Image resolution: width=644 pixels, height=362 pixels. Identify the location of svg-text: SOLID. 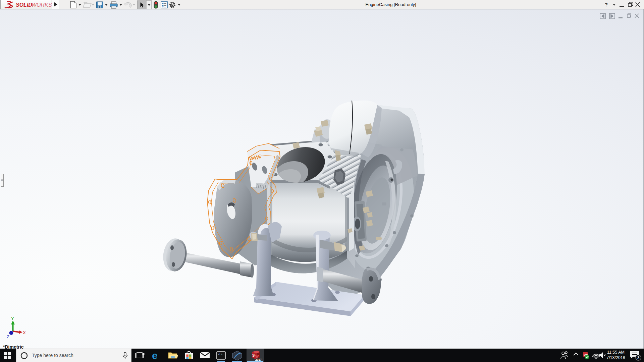
(24, 5).